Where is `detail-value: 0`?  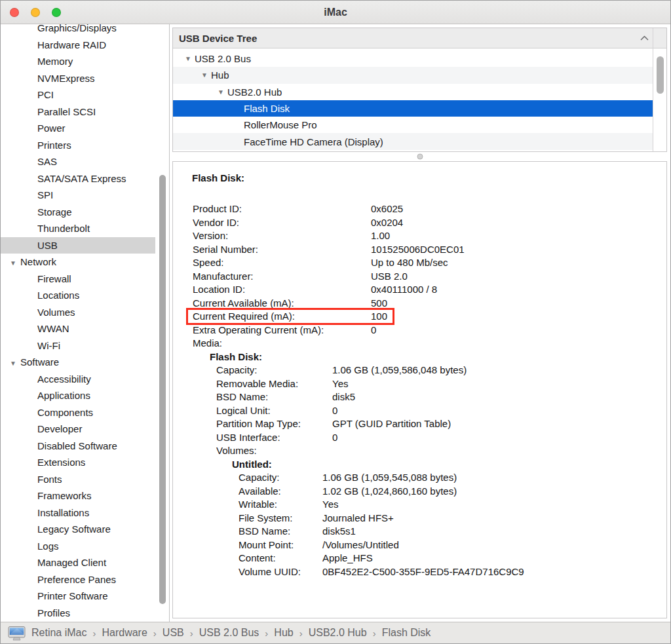
detail-value: 0 is located at coordinates (374, 330).